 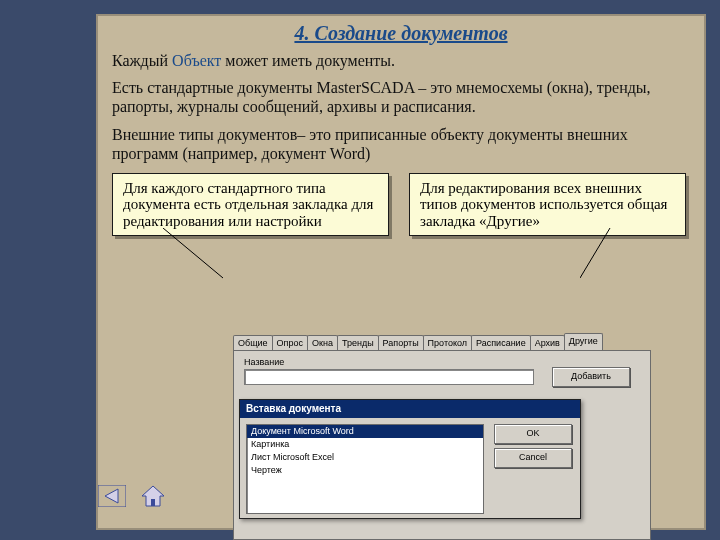 I want to click on paragraph-3: Внешние типы документов– это приписанные…, so click(x=401, y=142).